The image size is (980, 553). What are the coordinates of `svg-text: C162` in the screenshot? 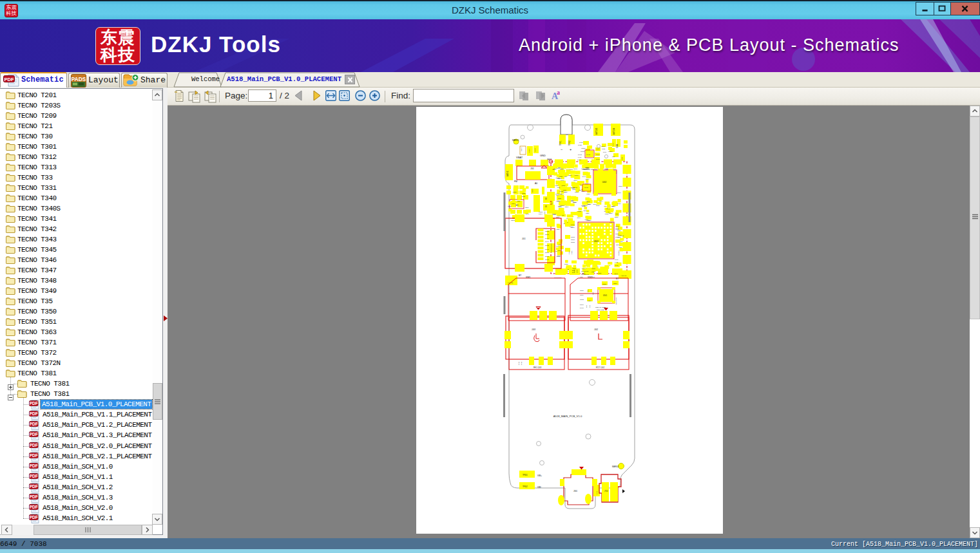 It's located at (598, 205).